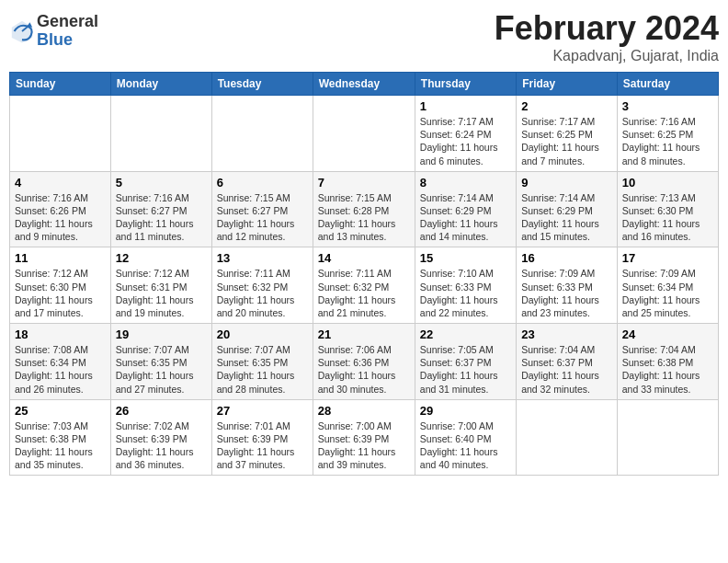 This screenshot has height=563, width=728. What do you see at coordinates (465, 85) in the screenshot?
I see `day-header-thursday: Thursday` at bounding box center [465, 85].